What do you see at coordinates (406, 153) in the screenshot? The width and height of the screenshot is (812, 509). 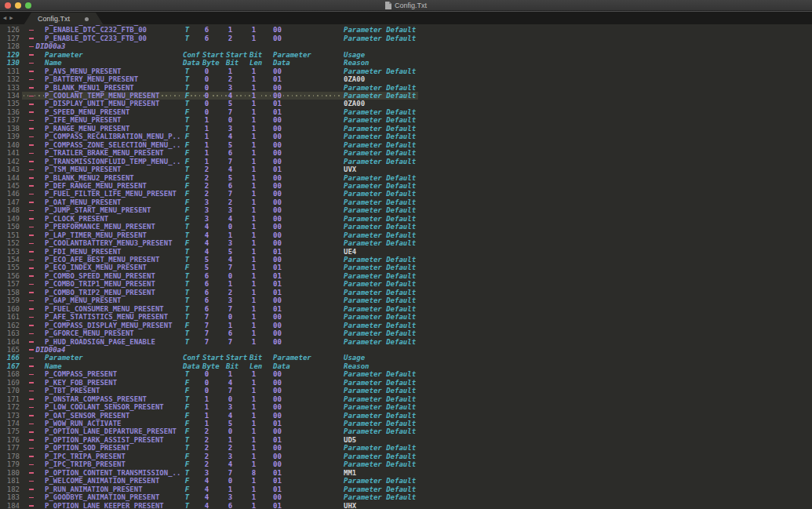 I see `editor-line-141: 141P_TRAILER_BRAKE_MENU_PRESENTF16100Par…` at bounding box center [406, 153].